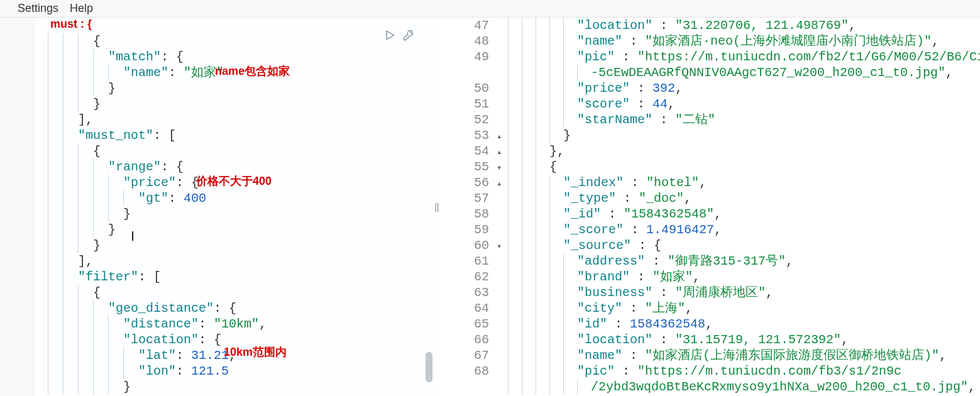 Image resolution: width=980 pixels, height=396 pixels. Describe the element at coordinates (255, 352) in the screenshot. I see `annotation-within-10km: 10km范围内` at that location.